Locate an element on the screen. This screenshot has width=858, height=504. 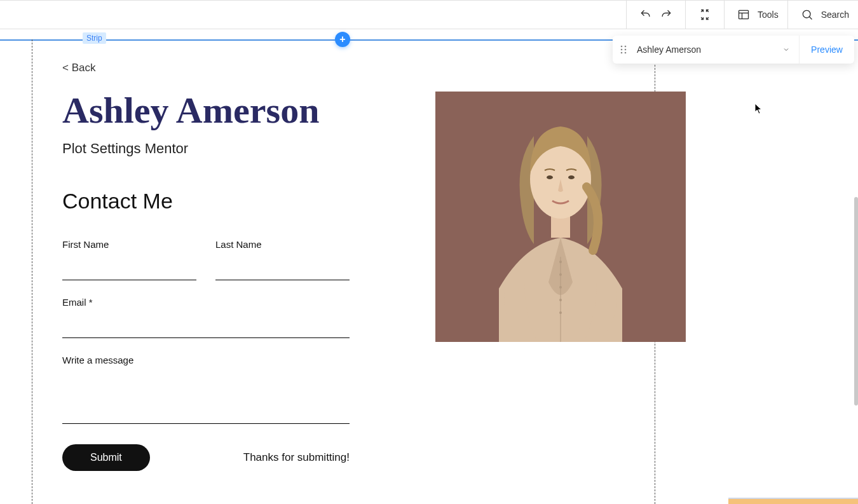
message-label: Write a message is located at coordinates (206, 360).